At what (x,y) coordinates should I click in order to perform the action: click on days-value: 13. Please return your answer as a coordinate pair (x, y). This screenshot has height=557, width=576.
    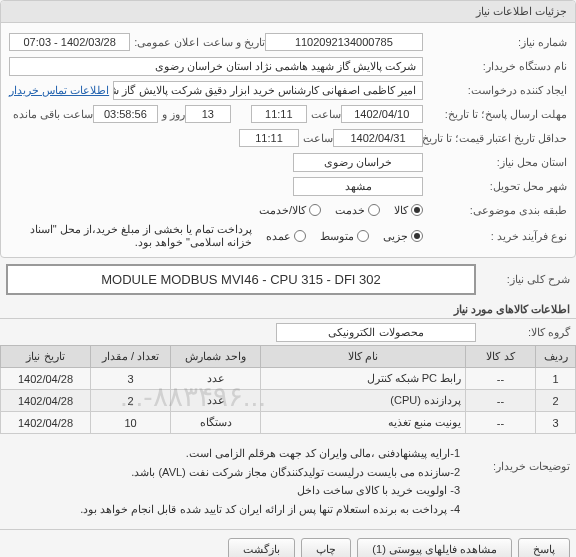
    Looking at the image, I should click on (208, 114).